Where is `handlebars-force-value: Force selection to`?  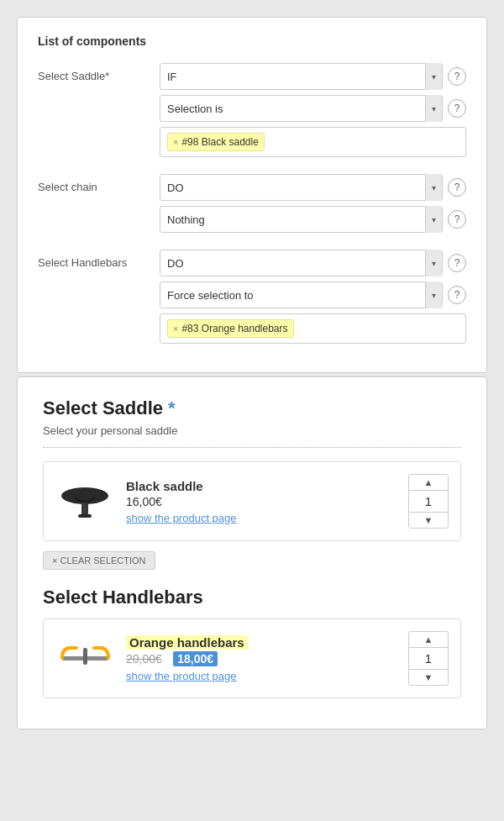
handlebars-force-value: Force selection to is located at coordinates (210, 296).